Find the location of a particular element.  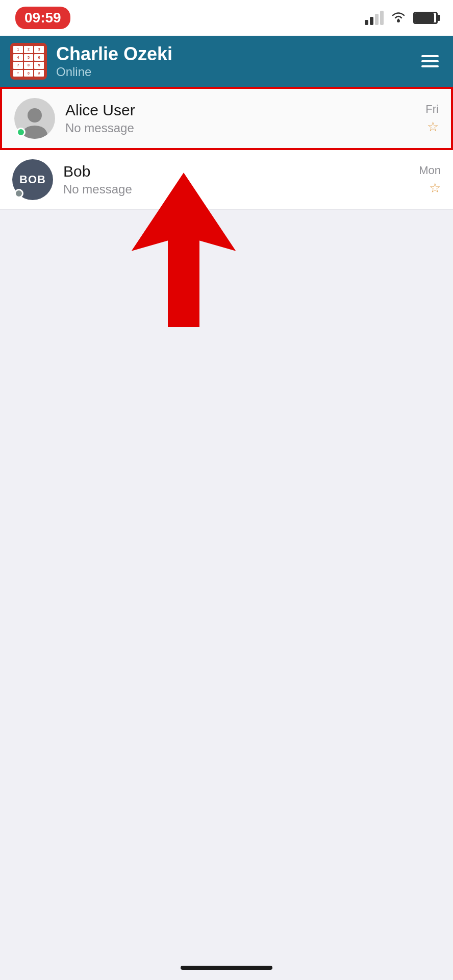

contact-time-bob: Mon is located at coordinates (430, 170).